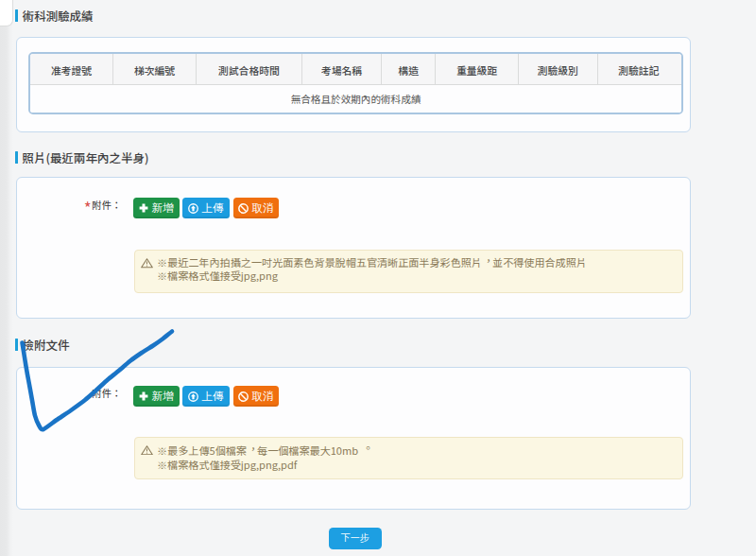 The image size is (756, 556). I want to click on left-gutter, so click(7, 278).